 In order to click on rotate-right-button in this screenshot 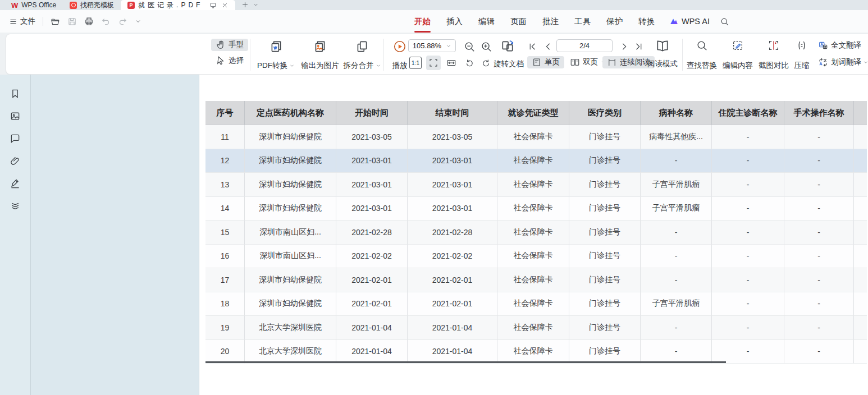, I will do `click(486, 63)`.